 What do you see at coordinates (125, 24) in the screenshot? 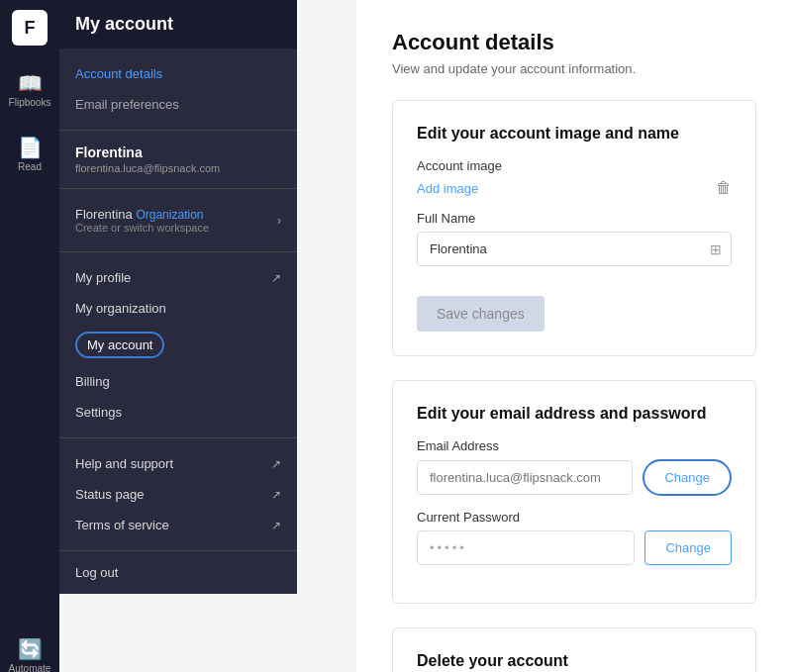
I see `account-sidebar-title: My account` at bounding box center [125, 24].